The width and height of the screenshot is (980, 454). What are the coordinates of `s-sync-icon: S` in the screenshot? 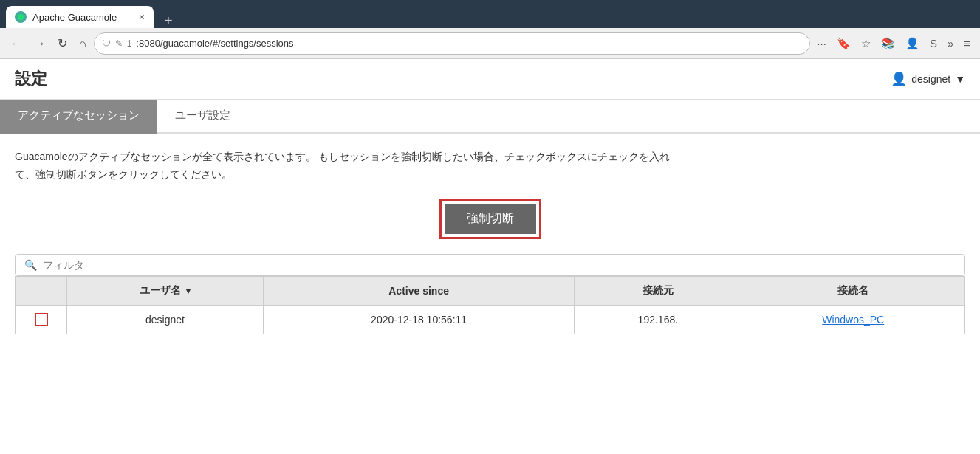 It's located at (933, 43).